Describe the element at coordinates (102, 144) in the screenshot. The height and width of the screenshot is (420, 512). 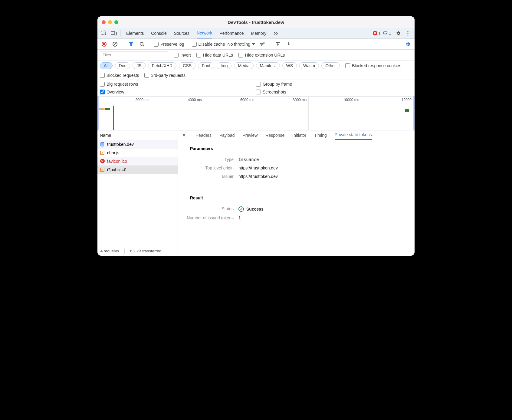
I see `document-icon` at that location.